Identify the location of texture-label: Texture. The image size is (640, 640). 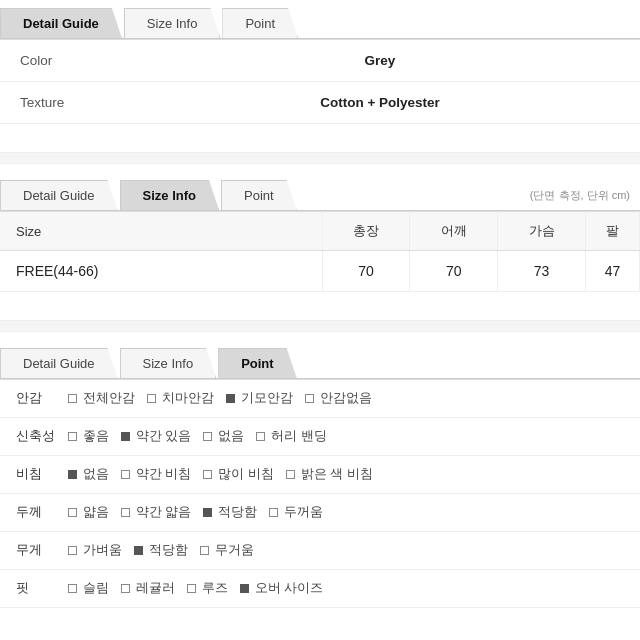
(60, 103).